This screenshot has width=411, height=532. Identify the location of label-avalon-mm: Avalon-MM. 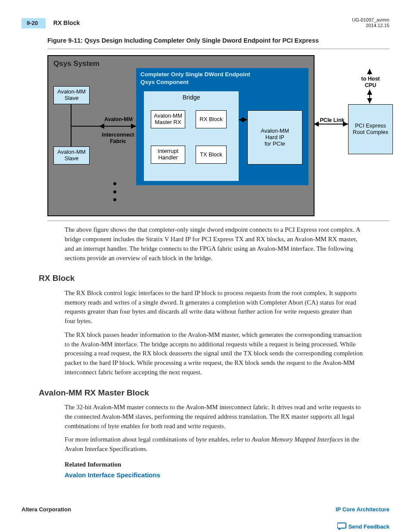
(118, 119).